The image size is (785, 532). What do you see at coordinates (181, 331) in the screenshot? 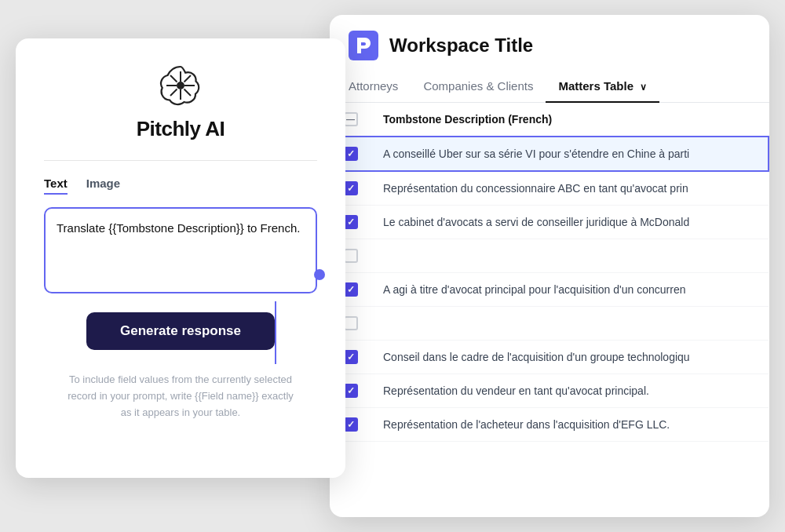
I see `generate-response-button: Generate response` at bounding box center [181, 331].